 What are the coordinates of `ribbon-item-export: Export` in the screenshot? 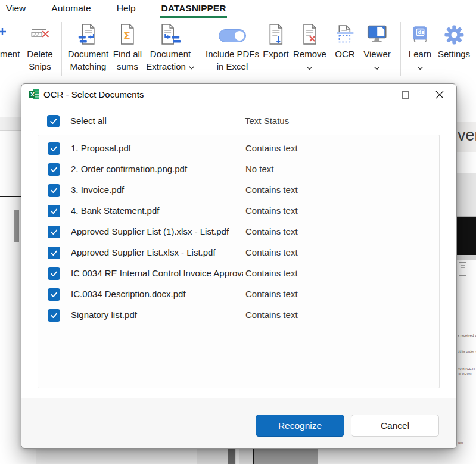 It's located at (275, 42).